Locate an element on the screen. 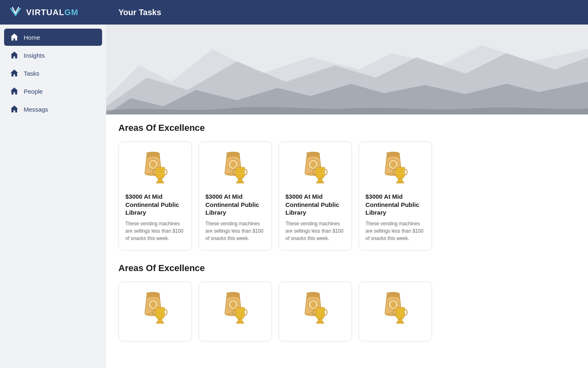  sidebar-item-people: People is located at coordinates (53, 91).